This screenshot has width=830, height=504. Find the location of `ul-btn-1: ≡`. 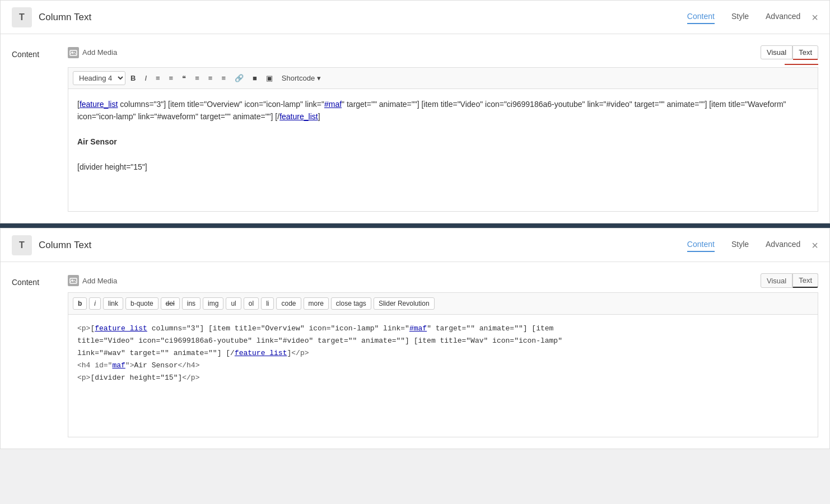

ul-btn-1: ≡ is located at coordinates (158, 78).